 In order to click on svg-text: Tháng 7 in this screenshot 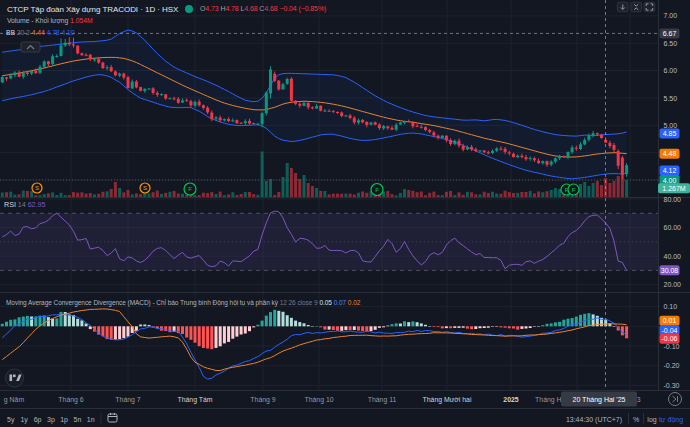, I will do `click(128, 400)`.